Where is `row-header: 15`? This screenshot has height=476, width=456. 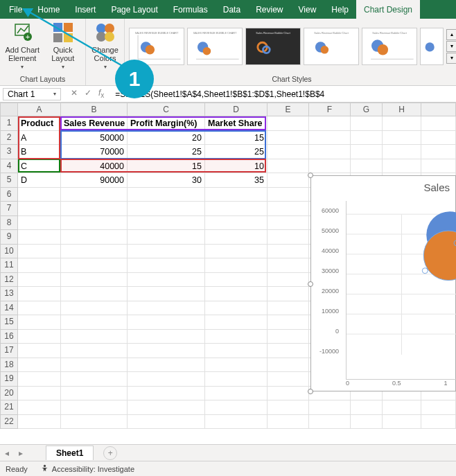
row-header: 15 is located at coordinates (9, 323).